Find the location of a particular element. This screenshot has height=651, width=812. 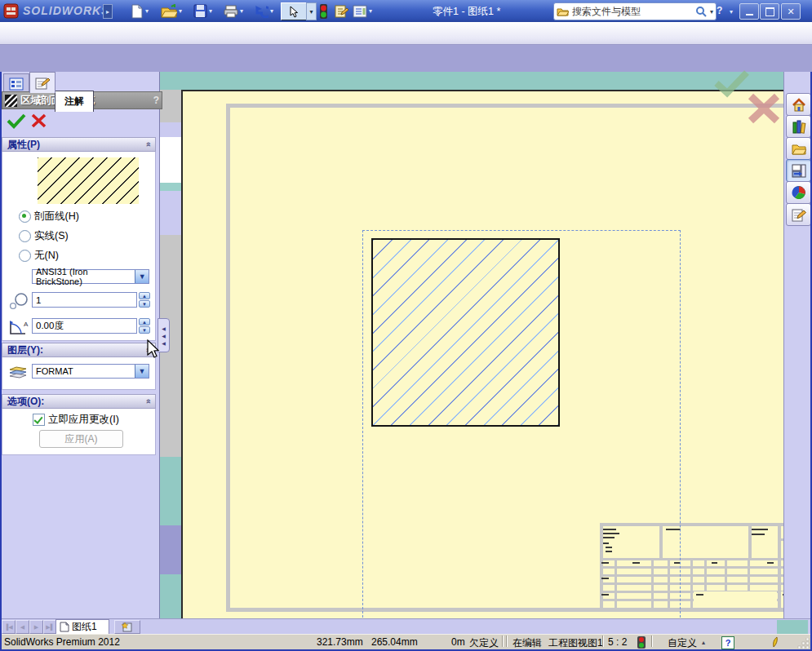

radio-none is located at coordinates (24, 256).